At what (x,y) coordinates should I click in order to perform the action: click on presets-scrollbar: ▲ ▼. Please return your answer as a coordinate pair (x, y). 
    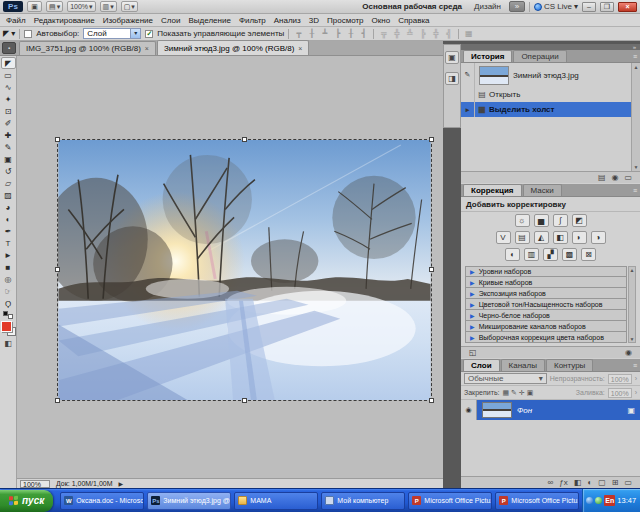
    Looking at the image, I should click on (632, 304).